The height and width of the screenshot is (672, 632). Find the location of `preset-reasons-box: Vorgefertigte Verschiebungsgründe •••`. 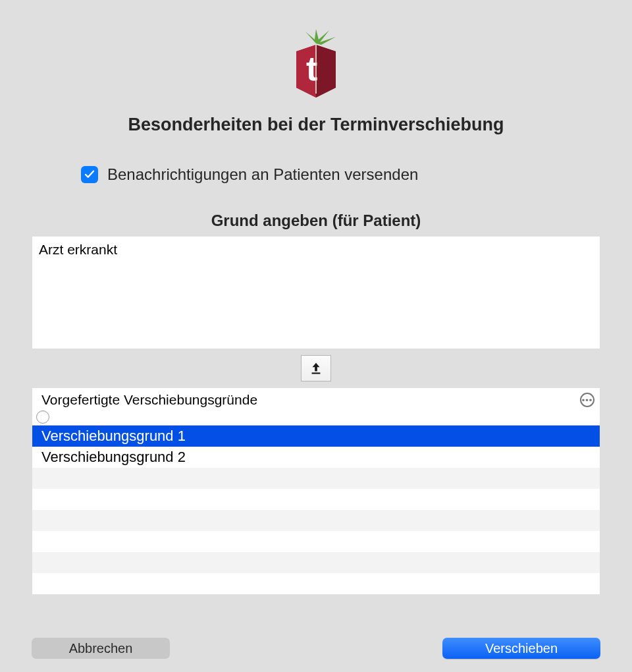

preset-reasons-box: Vorgefertigte Verschiebungsgründe ••• is located at coordinates (316, 407).